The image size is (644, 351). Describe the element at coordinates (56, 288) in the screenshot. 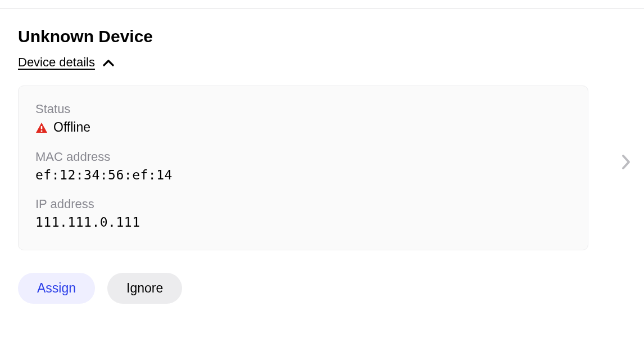

I see `assign-button: Assign` at that location.